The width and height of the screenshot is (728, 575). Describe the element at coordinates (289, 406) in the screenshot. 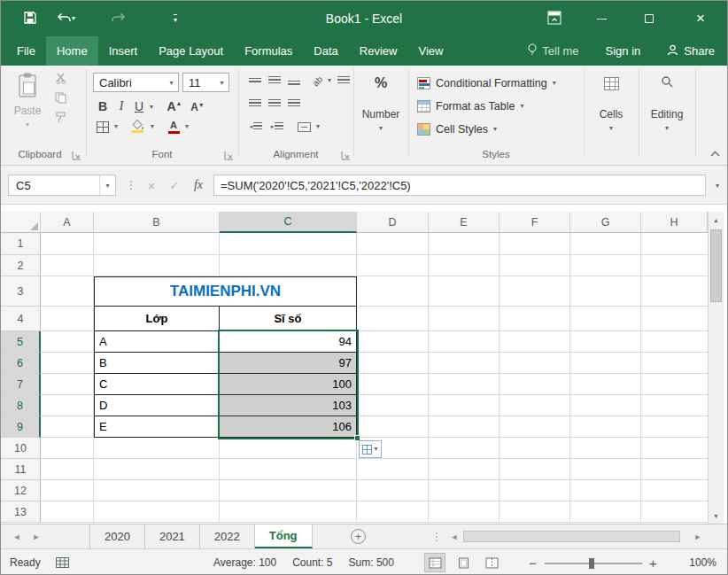

I see `cell-C8: 103` at that location.